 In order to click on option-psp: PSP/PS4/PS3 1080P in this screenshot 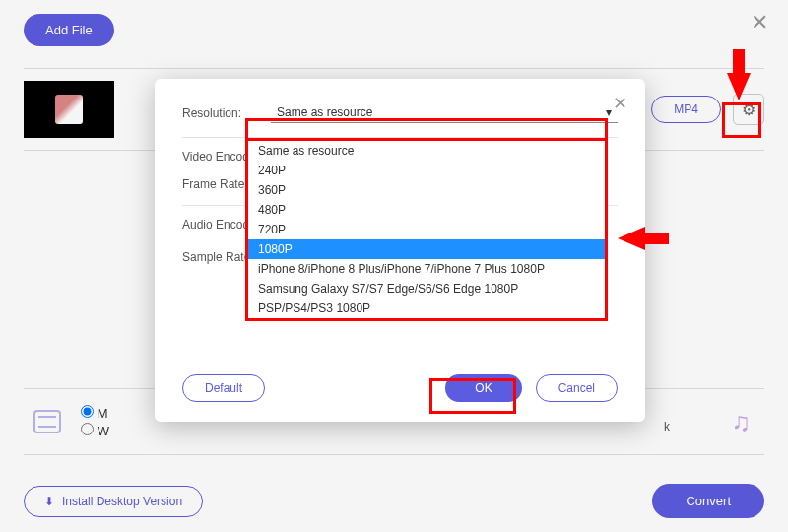, I will do `click(427, 308)`.